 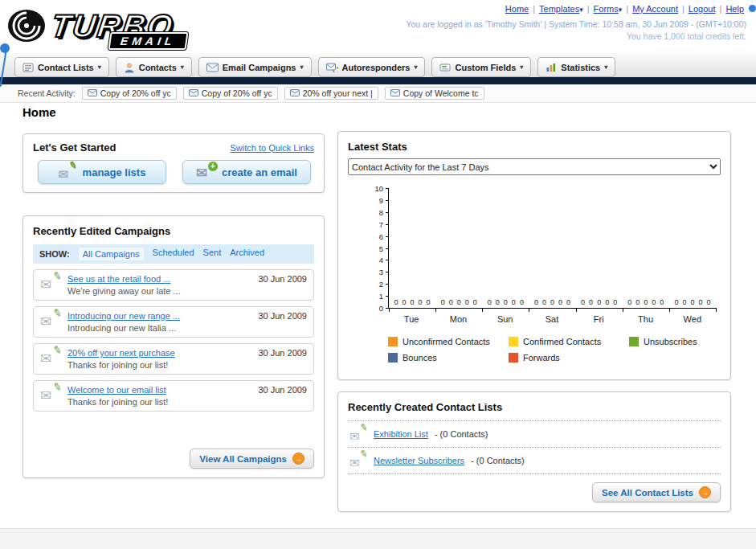 I want to click on chart-x-axis-labels: TueMonSunSatFriThuWed, so click(x=552, y=319).